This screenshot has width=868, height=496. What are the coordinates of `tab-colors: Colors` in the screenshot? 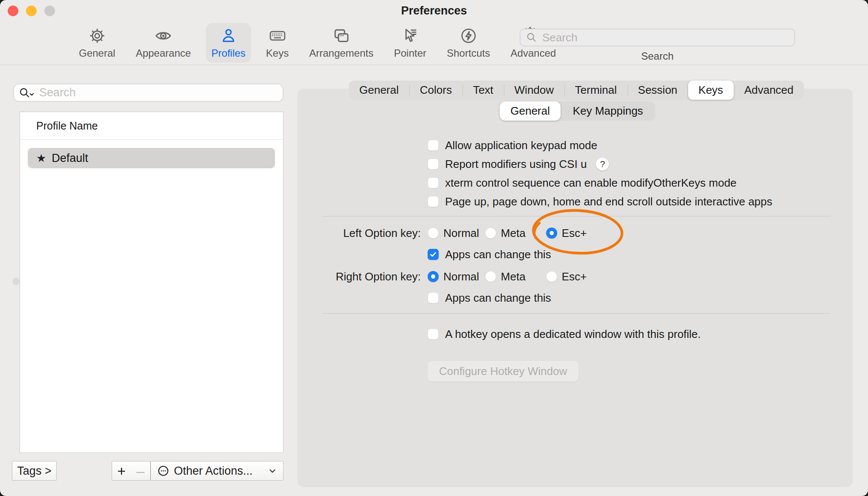 It's located at (436, 90).